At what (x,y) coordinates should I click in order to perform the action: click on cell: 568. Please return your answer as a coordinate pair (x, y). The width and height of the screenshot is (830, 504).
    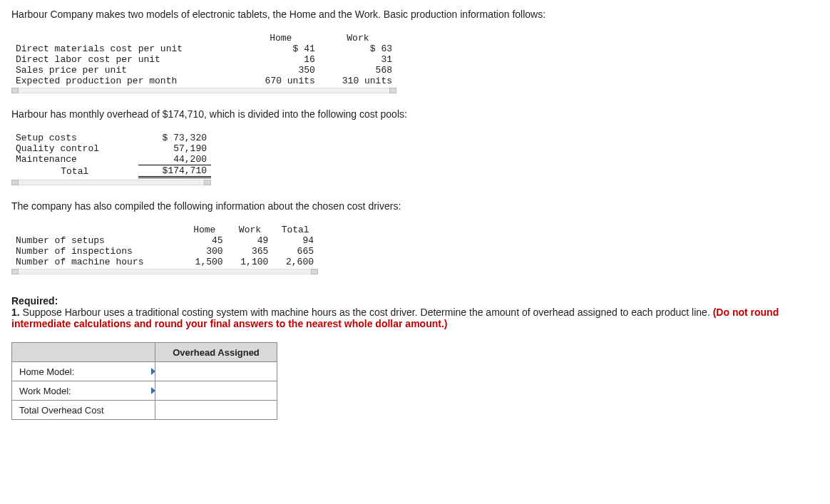
    Looking at the image, I should click on (358, 70).